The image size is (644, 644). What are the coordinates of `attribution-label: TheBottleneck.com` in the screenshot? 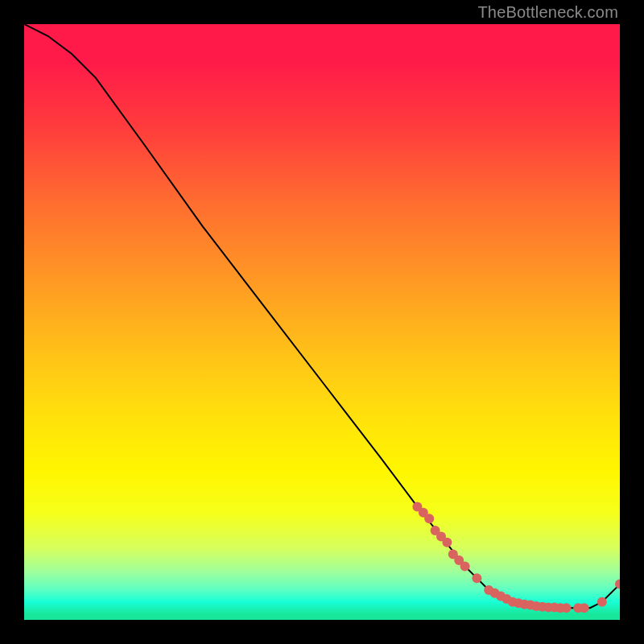 It's located at (547, 13).